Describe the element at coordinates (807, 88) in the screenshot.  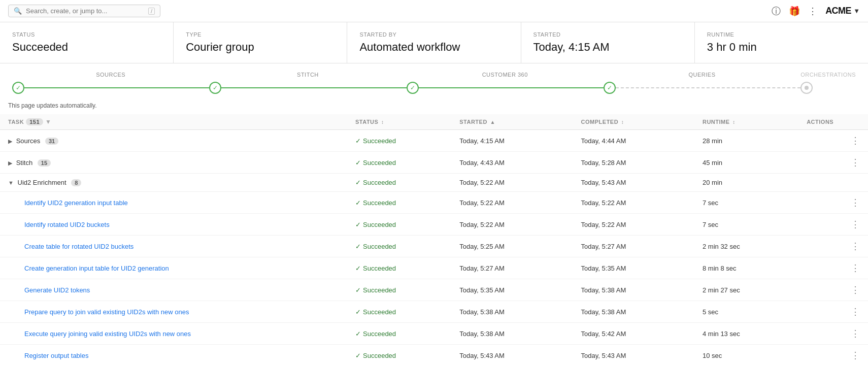
I see `step-dot` at that location.